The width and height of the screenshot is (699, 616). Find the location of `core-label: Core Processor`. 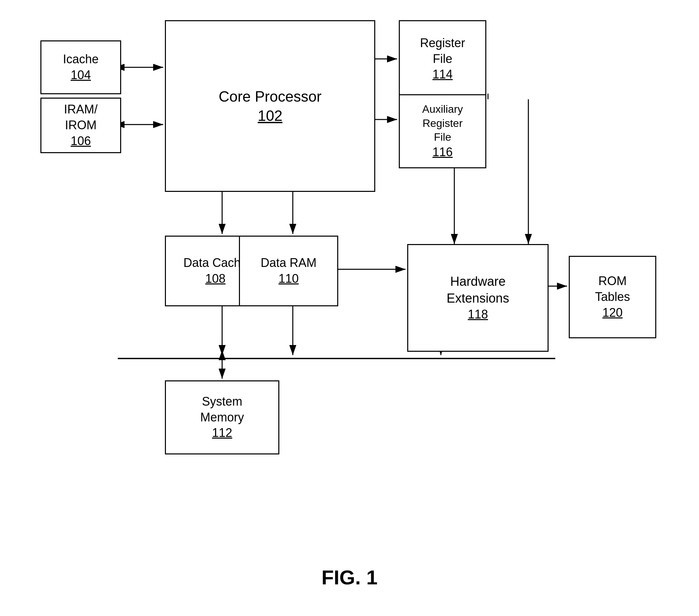

core-label: Core Processor is located at coordinates (270, 96).